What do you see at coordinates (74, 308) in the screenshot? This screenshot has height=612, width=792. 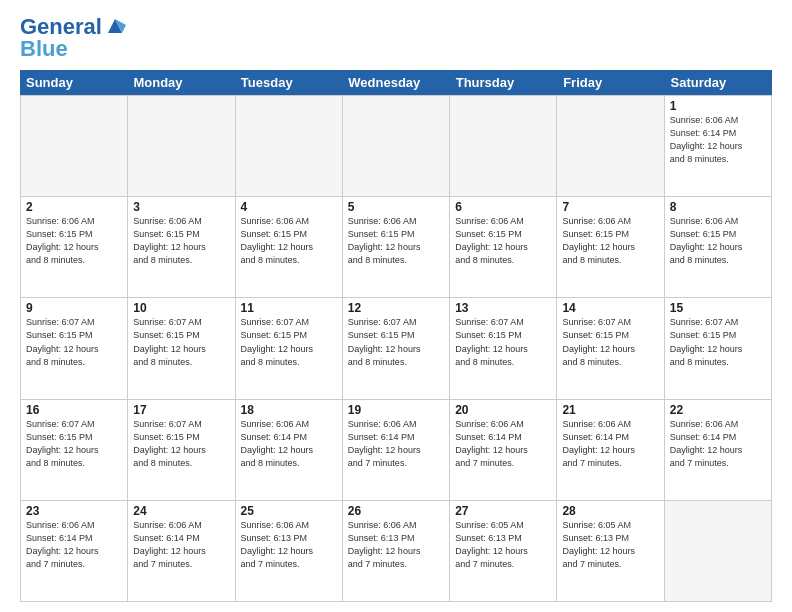 I see `day-number: 9` at bounding box center [74, 308].